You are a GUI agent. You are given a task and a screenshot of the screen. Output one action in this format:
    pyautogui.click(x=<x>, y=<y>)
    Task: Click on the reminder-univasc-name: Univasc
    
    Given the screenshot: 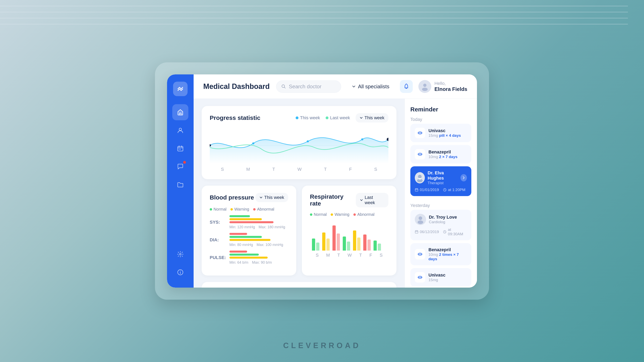 What is the action you would take?
    pyautogui.click(x=448, y=131)
    